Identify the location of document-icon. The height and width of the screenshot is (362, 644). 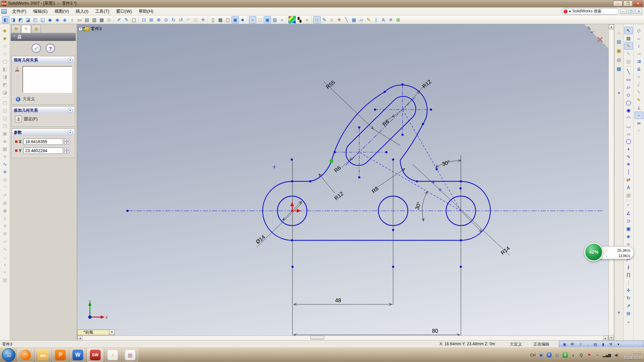
(4, 11).